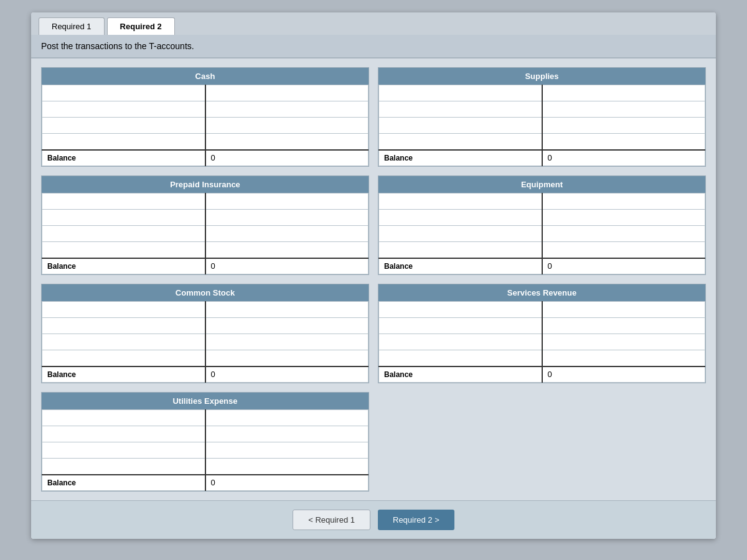 The width and height of the screenshot is (747, 560). I want to click on t-account-utilities-expense: Utilities Expense Balance 0, so click(205, 442).